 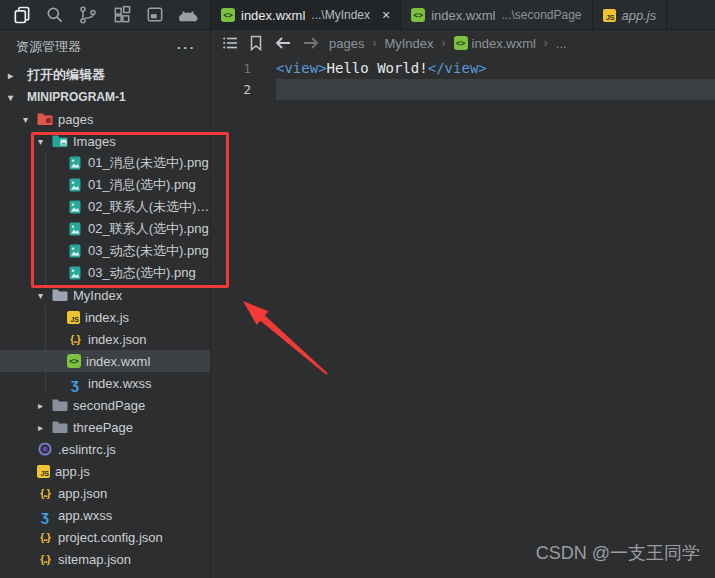 I want to click on cat-icon, so click(x=188, y=15).